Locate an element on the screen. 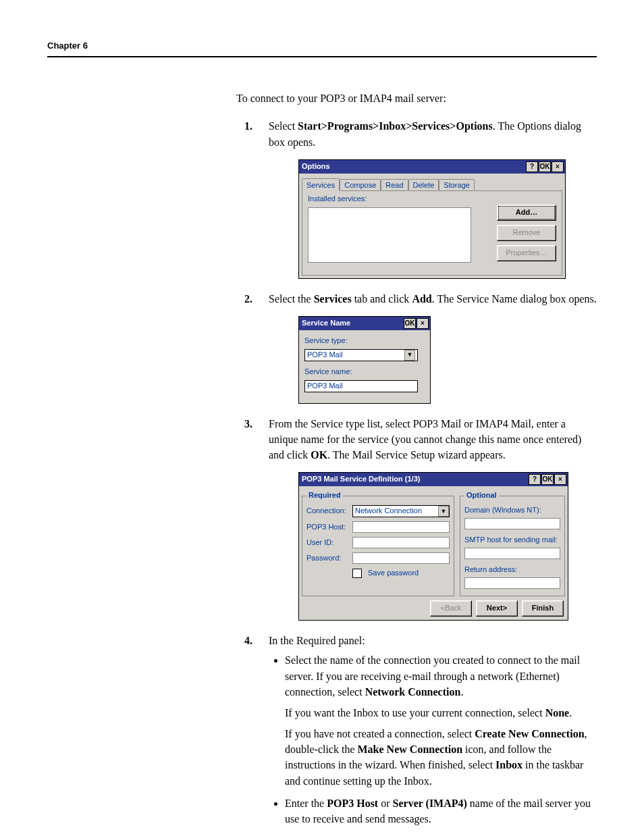 The image size is (644, 834). step-2-d: Add is located at coordinates (421, 298).